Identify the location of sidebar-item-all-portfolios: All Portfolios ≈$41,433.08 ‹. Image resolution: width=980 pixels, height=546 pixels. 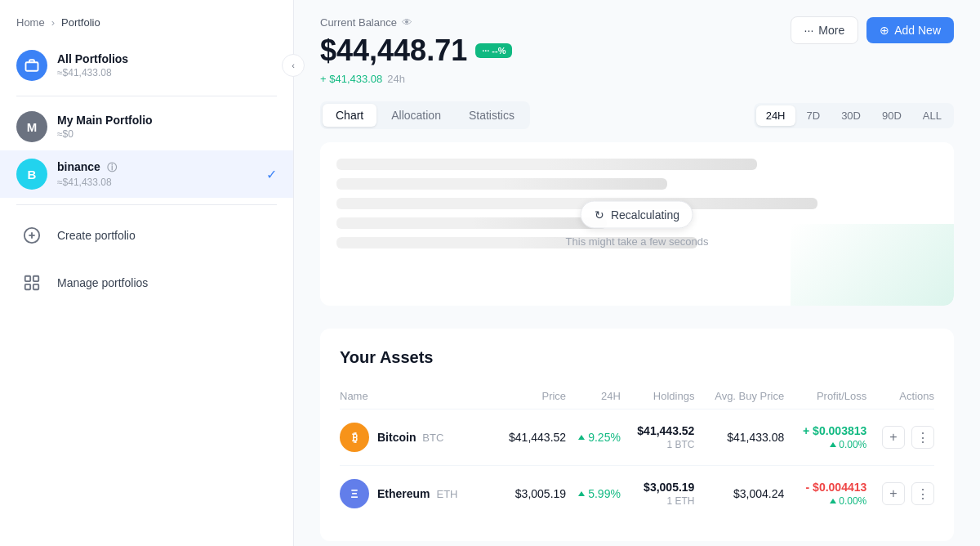
(147, 65).